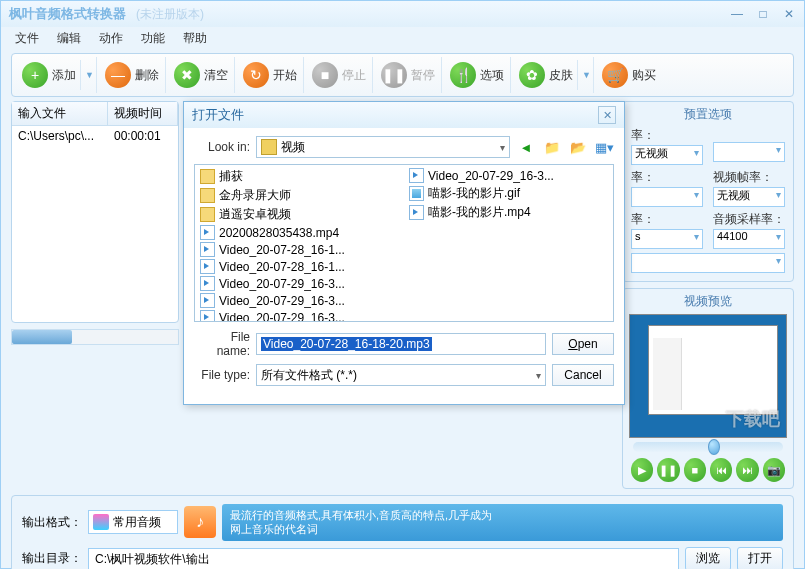 The image size is (805, 569). I want to click on skin-button: ✿皮肤▼, so click(554, 75).